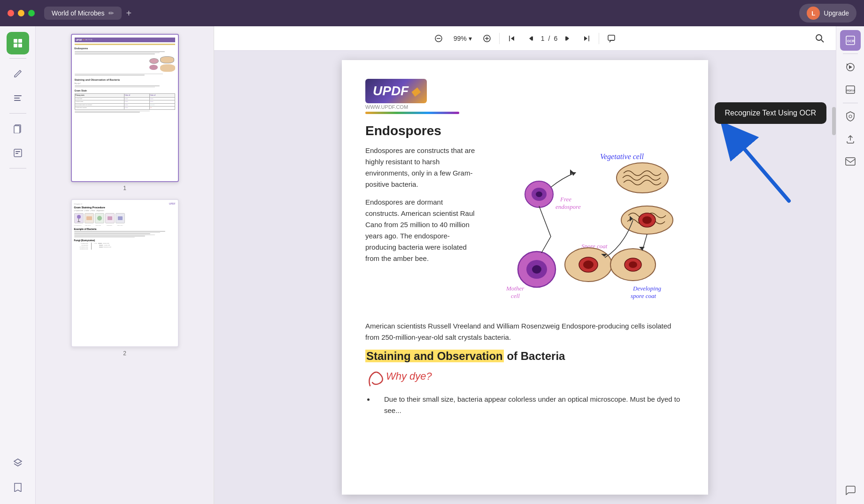  Describe the element at coordinates (512, 38) in the screenshot. I see `first-page-button` at that location.